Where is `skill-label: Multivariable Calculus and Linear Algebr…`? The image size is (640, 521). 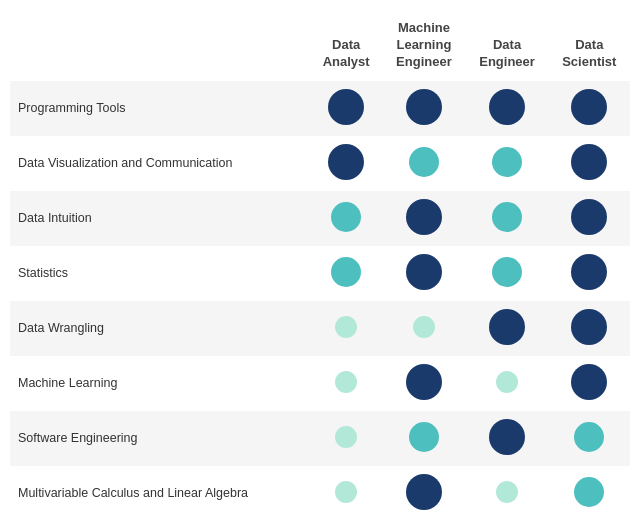 skill-label: Multivariable Calculus and Linear Algebr… is located at coordinates (160, 494).